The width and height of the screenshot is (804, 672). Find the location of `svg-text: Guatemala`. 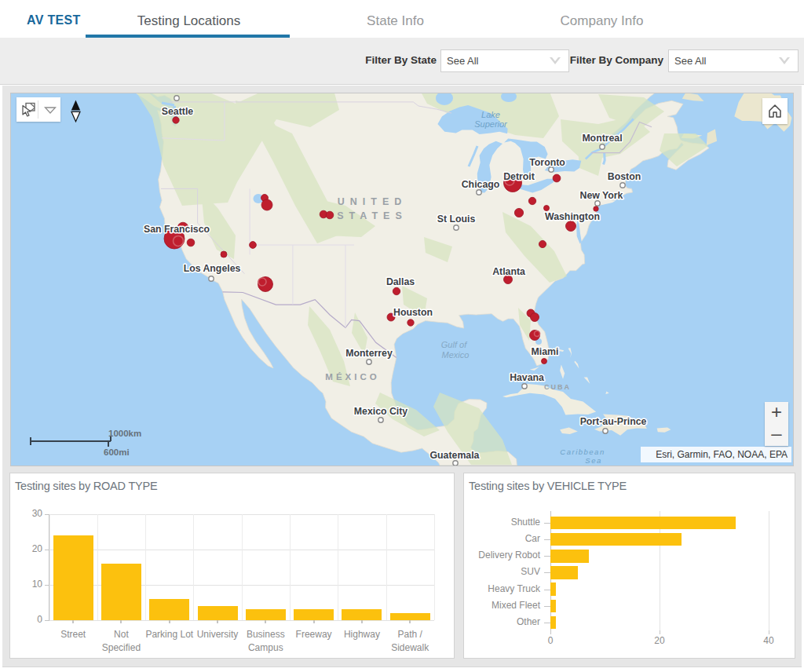

svg-text: Guatemala is located at coordinates (455, 455).